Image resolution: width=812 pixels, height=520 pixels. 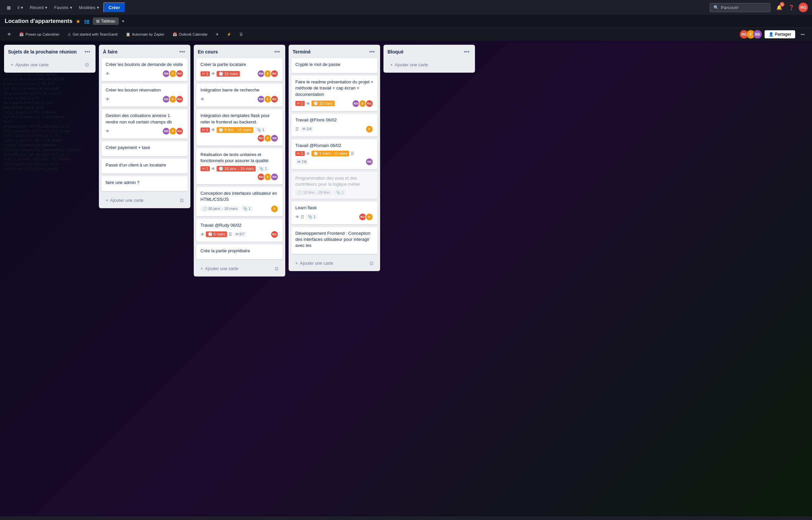 I want to click on column-menu-termine: •••, so click(x=372, y=52).